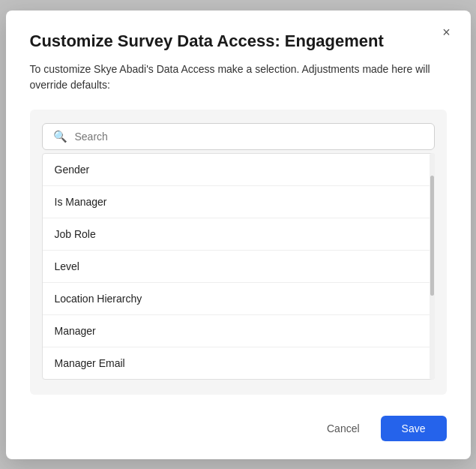  I want to click on cancel-button: Cancel, so click(343, 428).